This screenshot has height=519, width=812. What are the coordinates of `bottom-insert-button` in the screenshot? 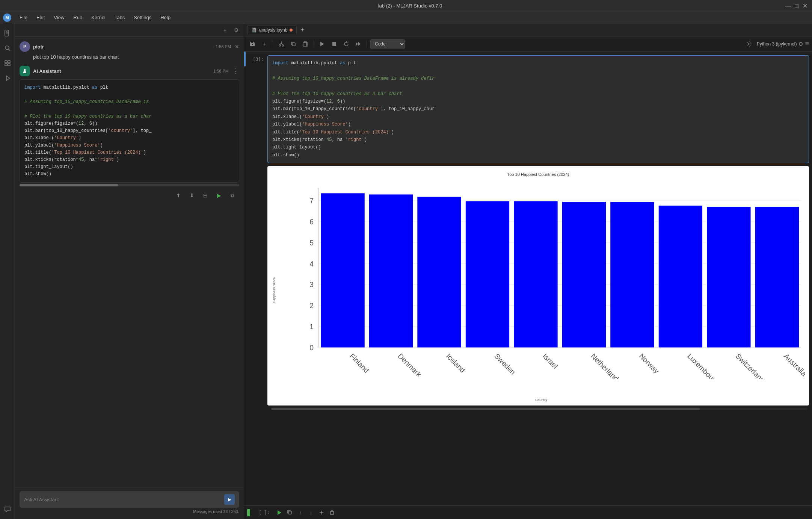 It's located at (321, 513).